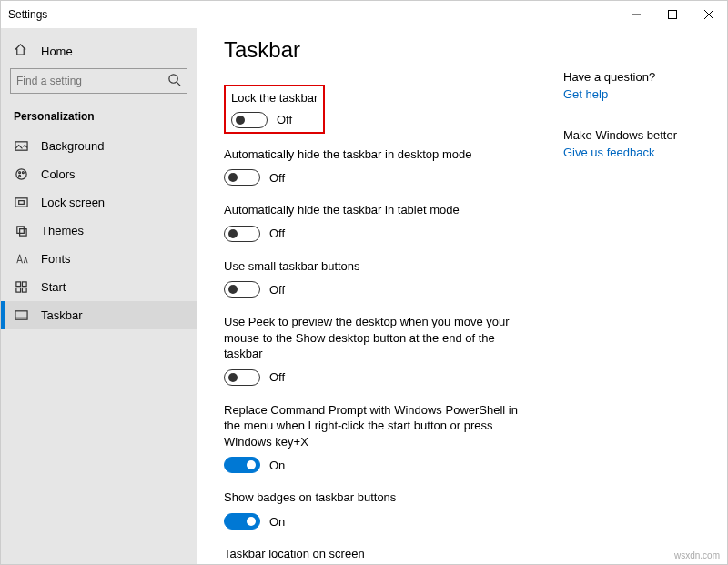  I want to click on peek-state: Off, so click(277, 377).